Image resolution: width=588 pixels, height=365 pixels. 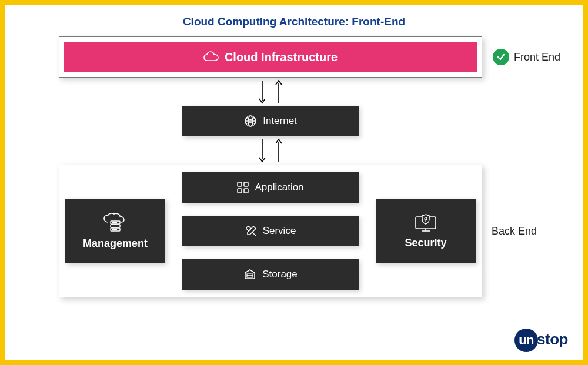 I want to click on front-end-row: Cloud Infrastructure Front End, so click(x=294, y=57).